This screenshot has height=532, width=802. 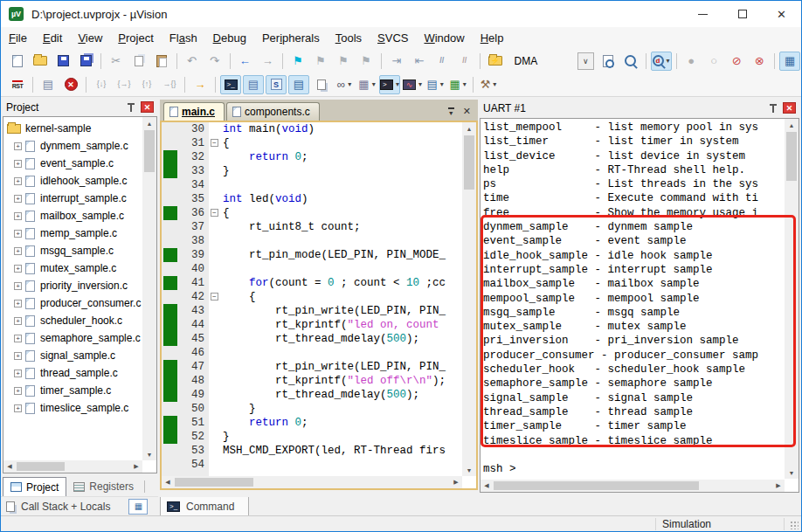 I want to click on tab-project: Project, so click(x=35, y=487).